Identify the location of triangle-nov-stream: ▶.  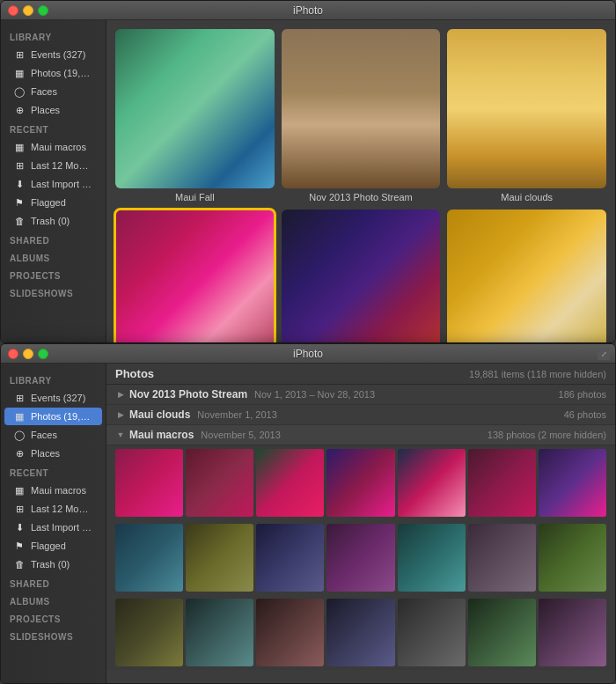
(121, 394).